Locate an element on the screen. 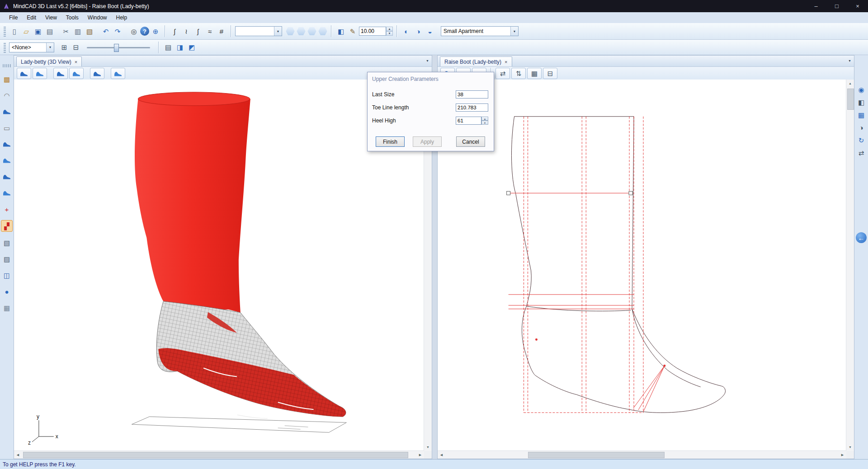 This screenshot has height=469, width=868. maximize-button: □ is located at coordinates (837, 6).